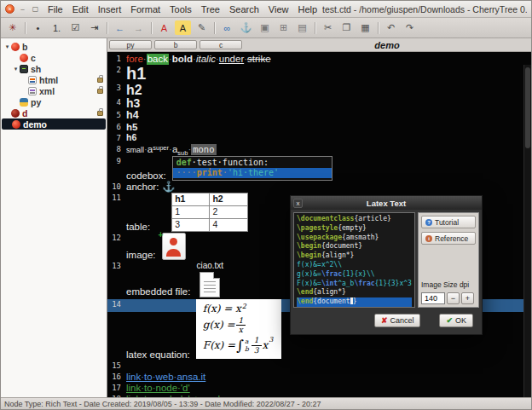 This screenshot has width=532, height=410. I want to click on foreground-color-icon: A, so click(164, 27).